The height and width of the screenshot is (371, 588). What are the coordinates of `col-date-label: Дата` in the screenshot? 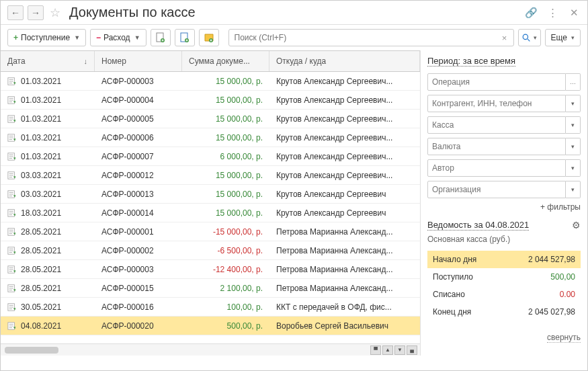 It's located at (16, 61).